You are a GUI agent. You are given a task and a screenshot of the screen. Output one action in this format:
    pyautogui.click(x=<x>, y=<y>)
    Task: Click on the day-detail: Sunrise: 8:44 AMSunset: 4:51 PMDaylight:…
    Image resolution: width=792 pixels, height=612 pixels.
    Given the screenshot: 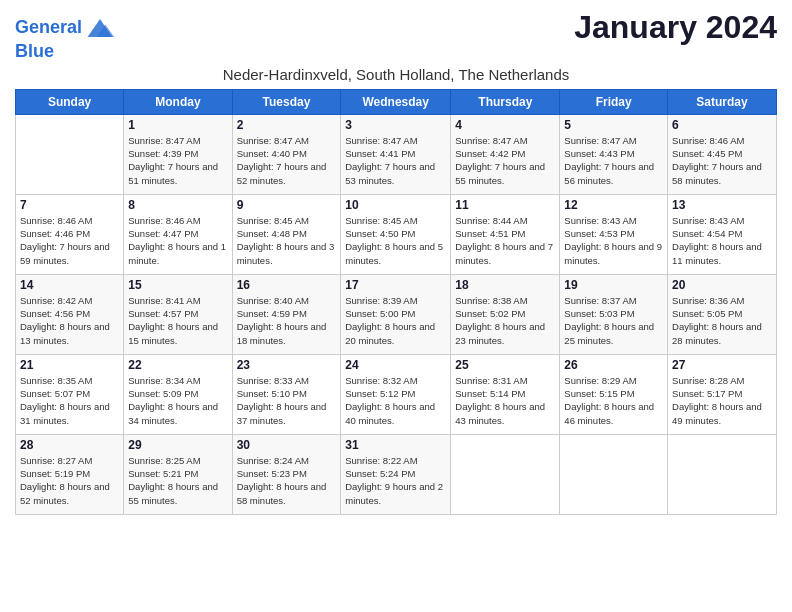 What is the action you would take?
    pyautogui.click(x=505, y=240)
    